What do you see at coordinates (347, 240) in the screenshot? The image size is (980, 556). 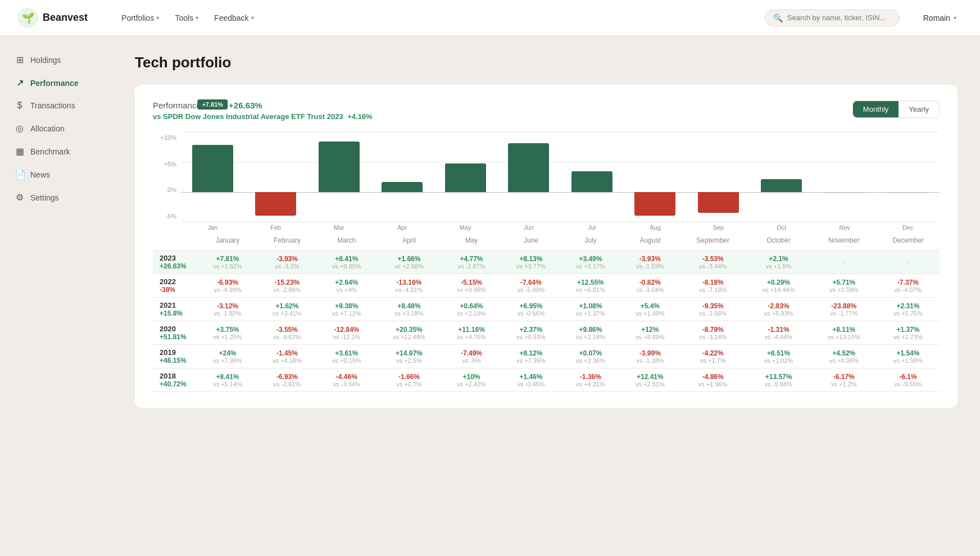 I see `col-march: March` at bounding box center [347, 240].